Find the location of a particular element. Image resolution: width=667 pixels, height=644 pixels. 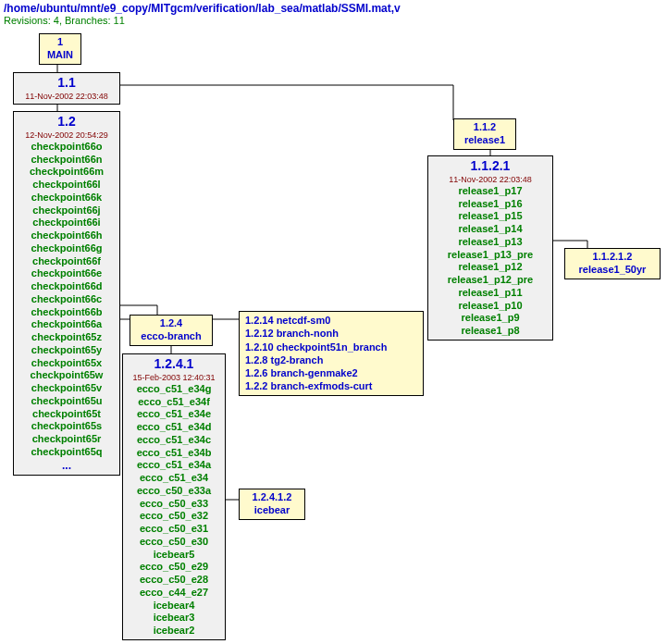

rev-1-2-4-1-tags: ecco_c51_e34gecco_c51_e34fecco_c51_e34ee… is located at coordinates (174, 511).